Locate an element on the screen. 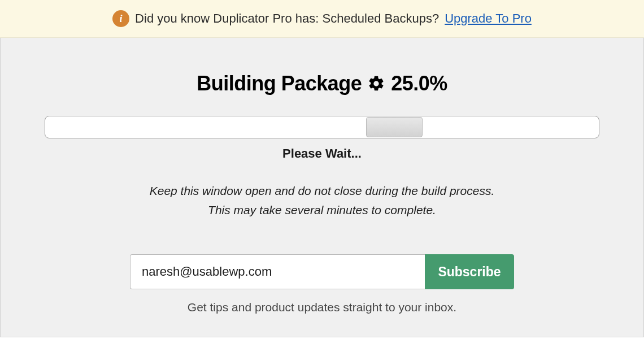 The width and height of the screenshot is (644, 339). pro-upsell-banner: i Did you know Duplicator Pro has: Sched… is located at coordinates (322, 19).